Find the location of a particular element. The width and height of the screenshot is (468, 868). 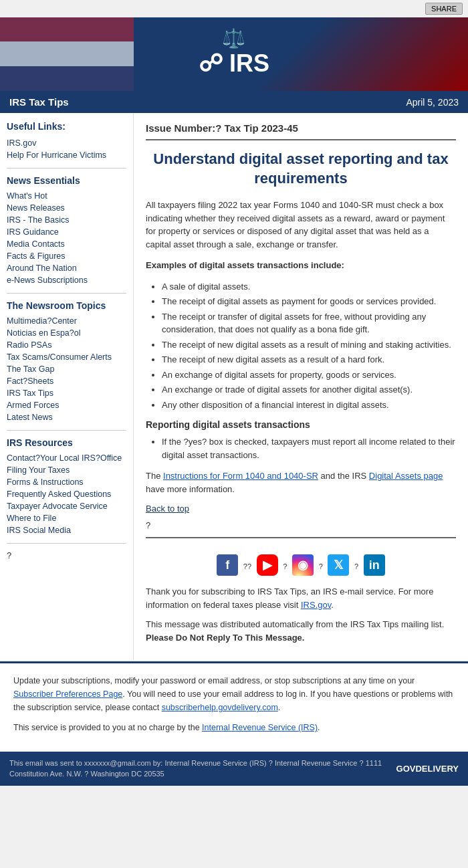

sidebar-item-radio-psas: Radio PSAs is located at coordinates (67, 345).